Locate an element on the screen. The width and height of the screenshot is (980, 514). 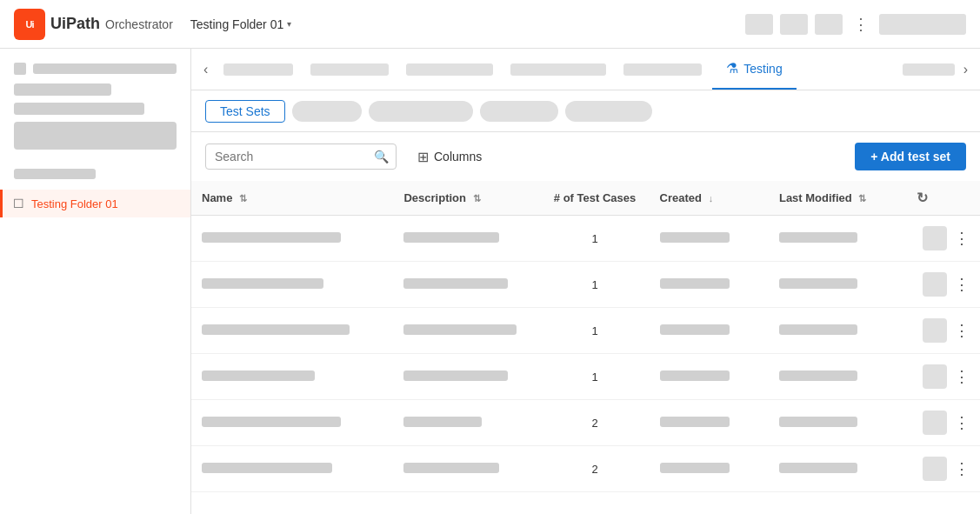
cell-actions-5: ⋮ is located at coordinates (943, 470).